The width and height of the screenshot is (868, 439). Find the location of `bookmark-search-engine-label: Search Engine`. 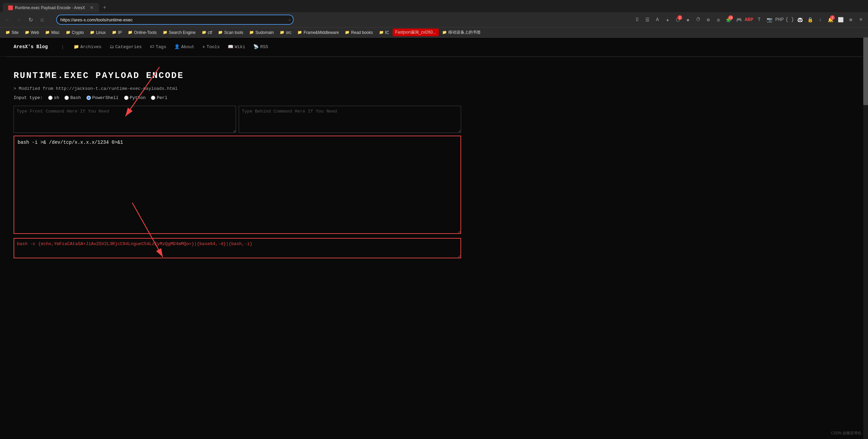

bookmark-search-engine-label: Search Engine is located at coordinates (182, 33).